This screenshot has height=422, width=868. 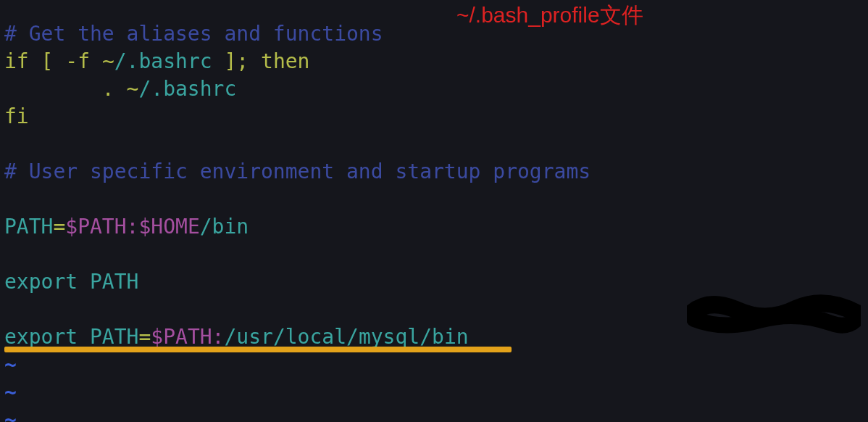 What do you see at coordinates (285, 61) in the screenshot?
I see `keyword-then: then` at bounding box center [285, 61].